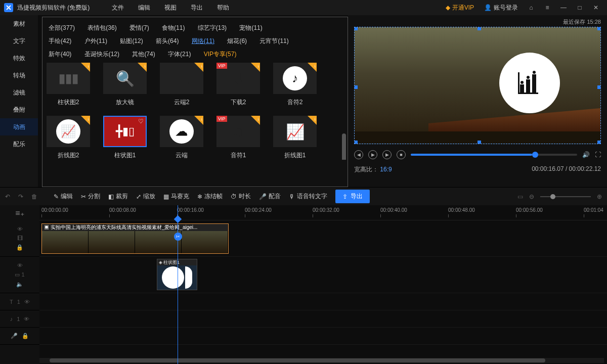 This screenshot has height=364, width=607. Describe the element at coordinates (530, 83) in the screenshot. I see `overlay-element` at that location.